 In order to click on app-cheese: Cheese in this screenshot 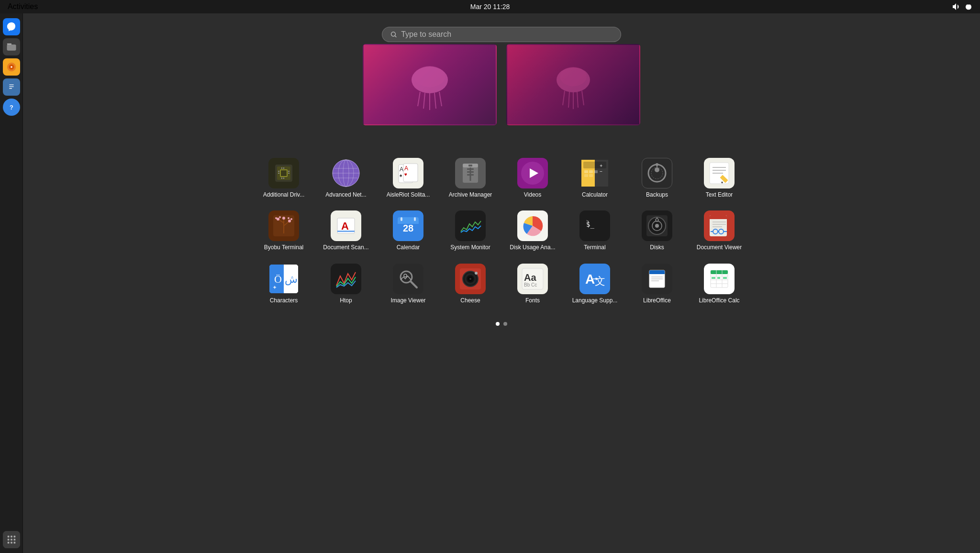, I will do `click(470, 284)`.